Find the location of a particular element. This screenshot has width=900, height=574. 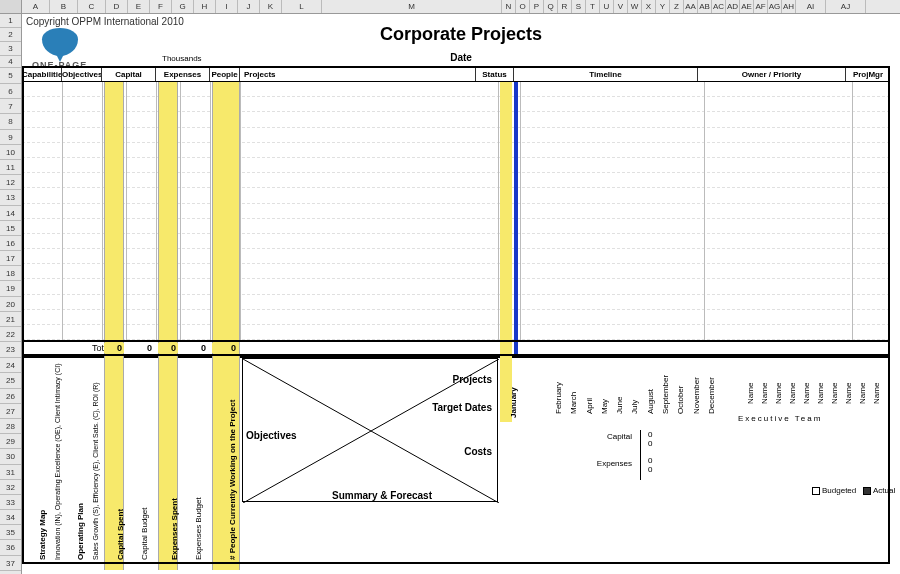

row-header-9: 9 is located at coordinates (10, 138).